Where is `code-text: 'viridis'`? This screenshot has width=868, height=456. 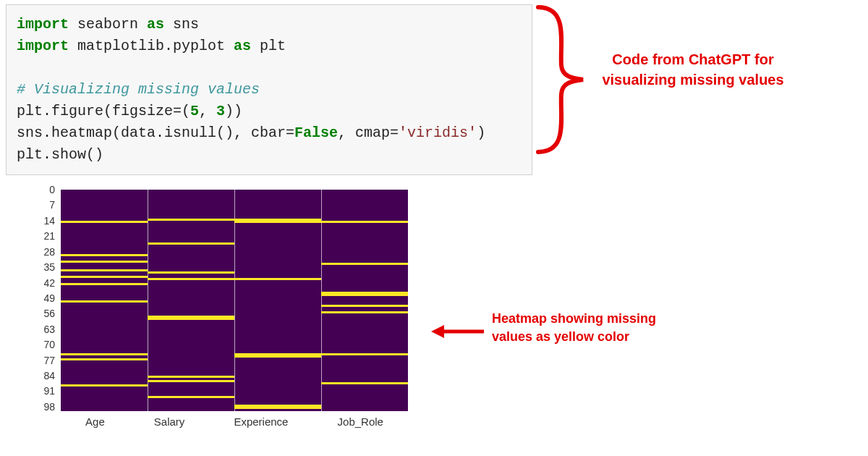 code-text: 'viridis' is located at coordinates (438, 133).